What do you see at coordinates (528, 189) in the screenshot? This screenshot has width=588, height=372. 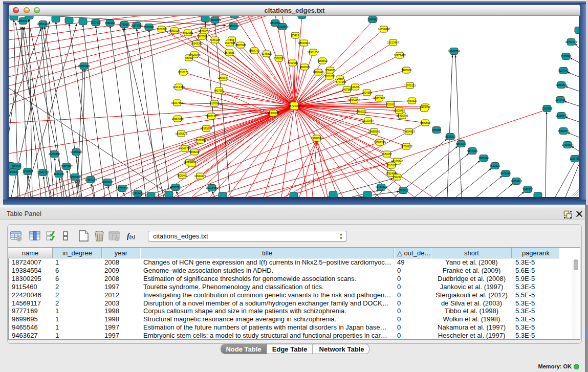 I see `svg-text: 9245652` at bounding box center [528, 189].